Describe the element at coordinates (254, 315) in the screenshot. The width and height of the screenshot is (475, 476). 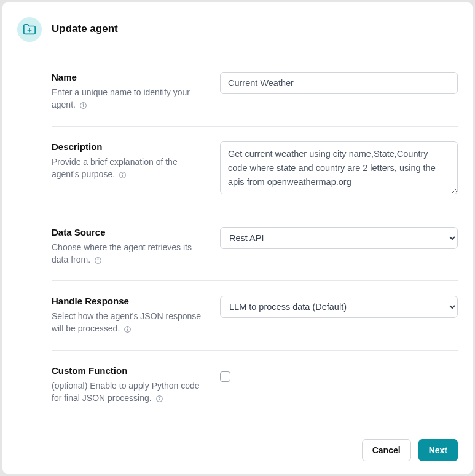
I see `handle-response-row: Handle Response Select how the agent's J…` at that location.